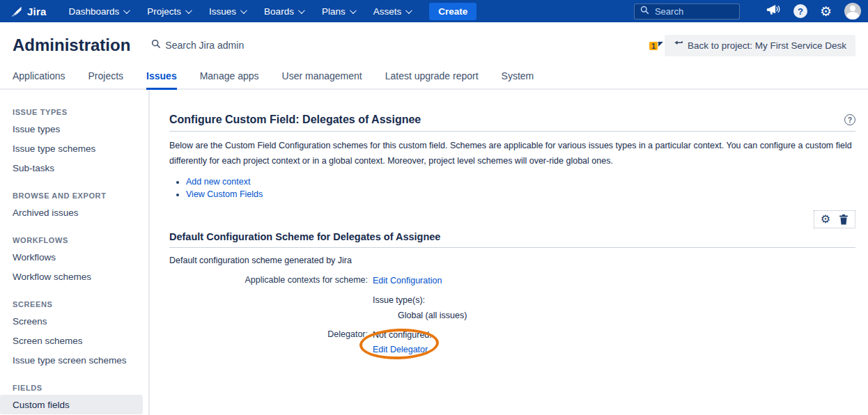 The image size is (868, 415). What do you see at coordinates (760, 46) in the screenshot?
I see `back-to-project-button: Back to project: My First Service Desk` at bounding box center [760, 46].